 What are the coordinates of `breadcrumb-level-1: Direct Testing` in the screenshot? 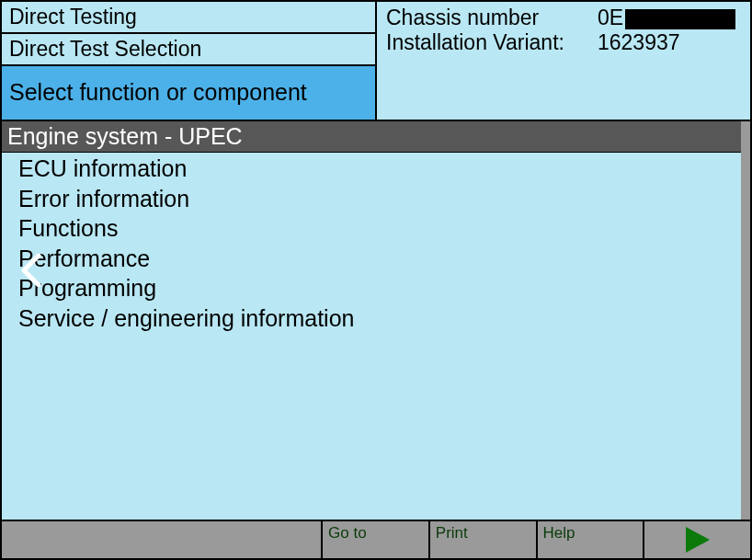 It's located at (188, 18).